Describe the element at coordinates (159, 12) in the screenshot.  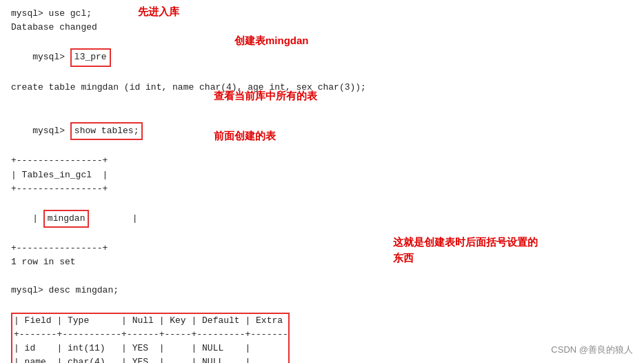
I see `annotation-use-db: 先进入库` at that location.